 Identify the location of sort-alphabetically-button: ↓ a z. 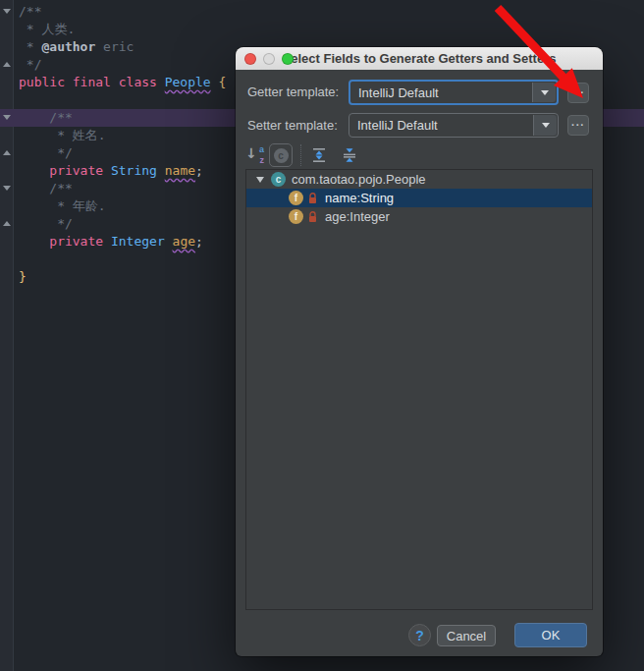
(255, 155).